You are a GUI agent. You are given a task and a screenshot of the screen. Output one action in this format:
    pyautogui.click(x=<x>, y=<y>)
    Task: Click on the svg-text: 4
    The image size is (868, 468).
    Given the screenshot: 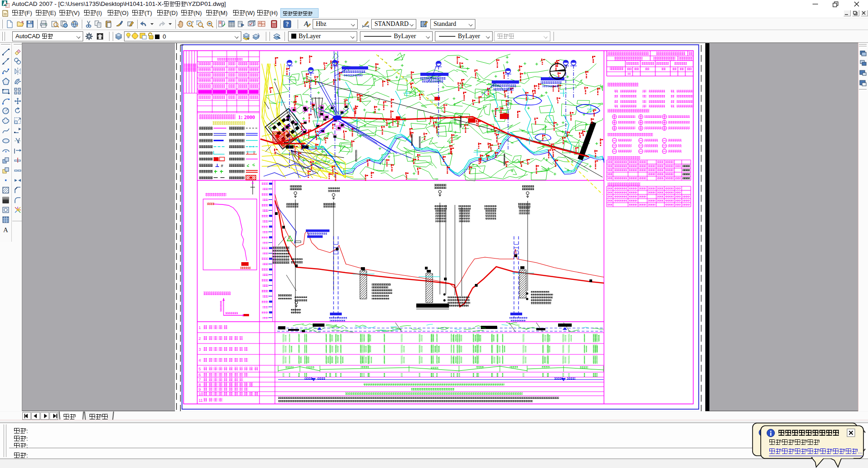 What is the action you would take?
    pyautogui.click(x=200, y=360)
    